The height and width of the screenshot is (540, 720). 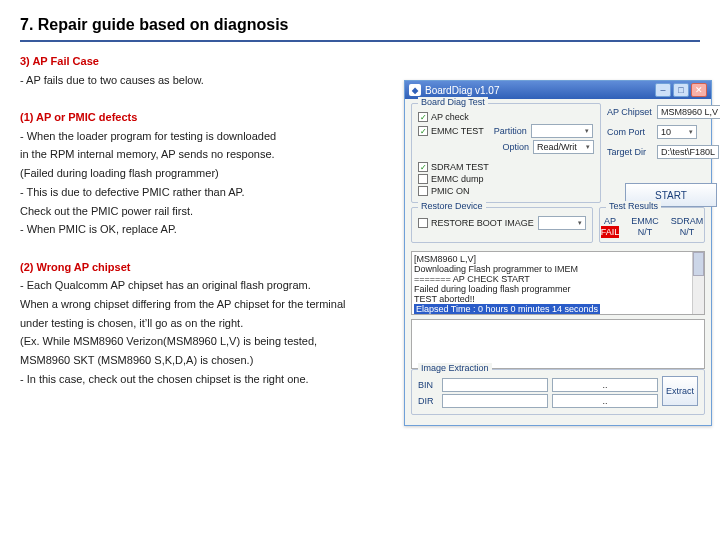 I want to click on ap-chipset-combo: MSM8960 L,V▾, so click(x=688, y=112).